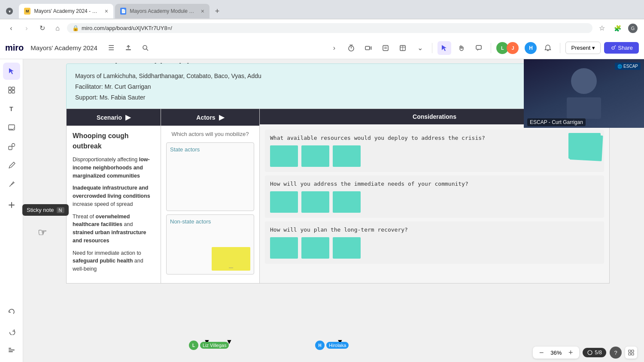  What do you see at coordinates (322, 28) in the screenshot?
I see `nav-bar: ‹ › ↻ ⌂ 🔒 miro.com/app/board/uXjVKTr7UY8…` at bounding box center [322, 28].